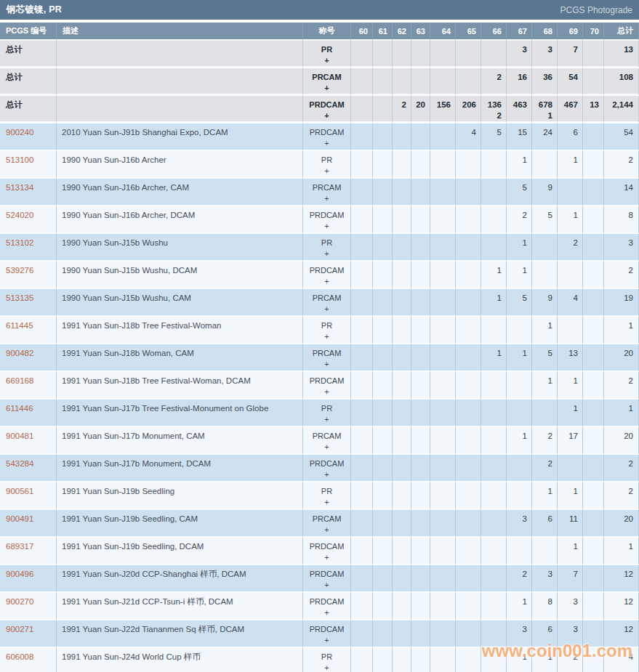  I want to click on pcgs-number-link: 513134, so click(20, 187).